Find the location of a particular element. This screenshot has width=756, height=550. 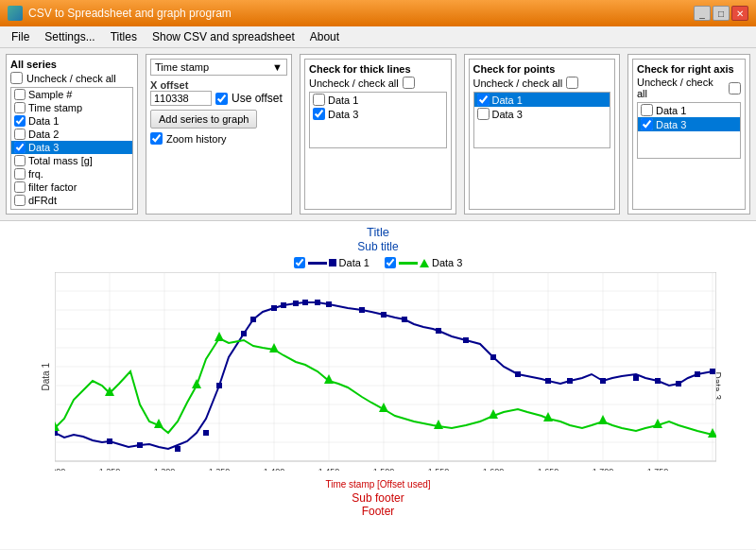

all-series-uncheck-row: Uncheck / check all is located at coordinates (72, 77).